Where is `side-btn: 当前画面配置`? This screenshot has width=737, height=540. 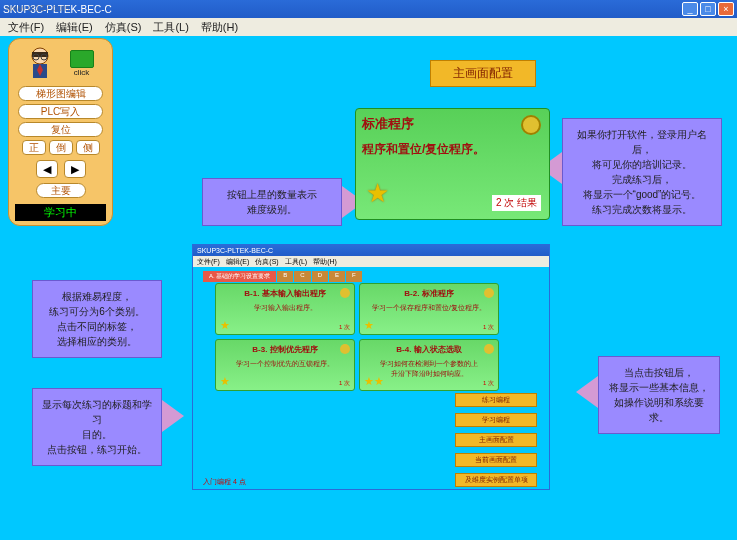 side-btn: 当前画面配置 is located at coordinates (496, 460).